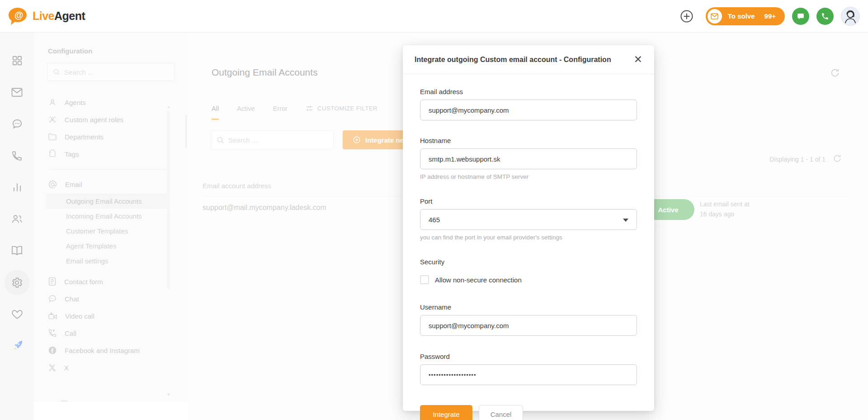 The height and width of the screenshot is (420, 868). Describe the element at coordinates (528, 60) in the screenshot. I see `modal-header: Integrate outgoing Custom email account …` at that location.